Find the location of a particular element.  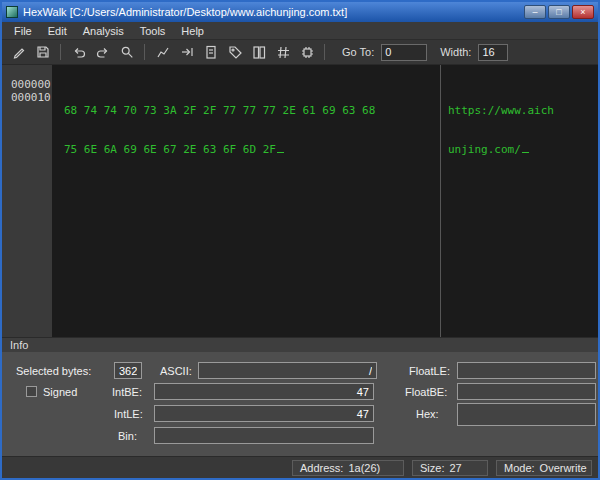

status-mode-label: Mode: is located at coordinates (520, 468).